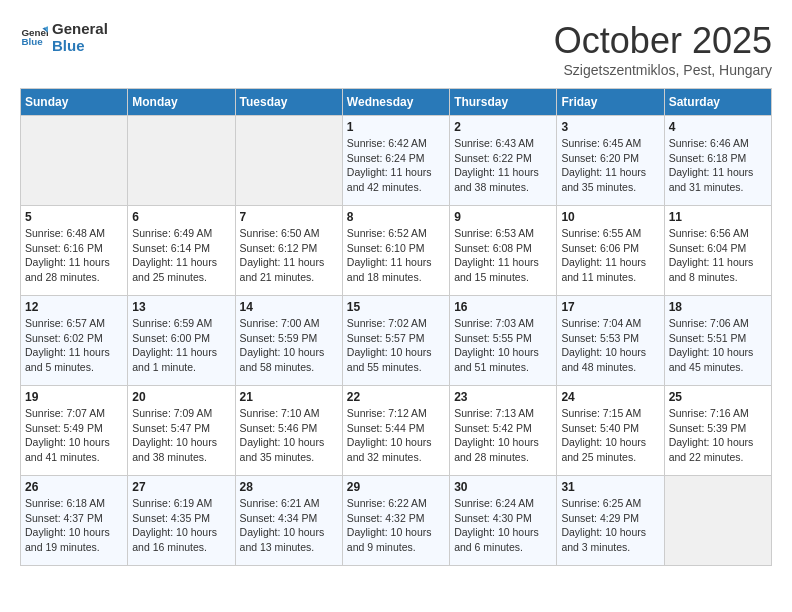 The height and width of the screenshot is (612, 792). Describe the element at coordinates (610, 256) in the screenshot. I see `day-info: Sunrise: 6:55 AM Sunset: 6:06 PM Dayligh…` at that location.